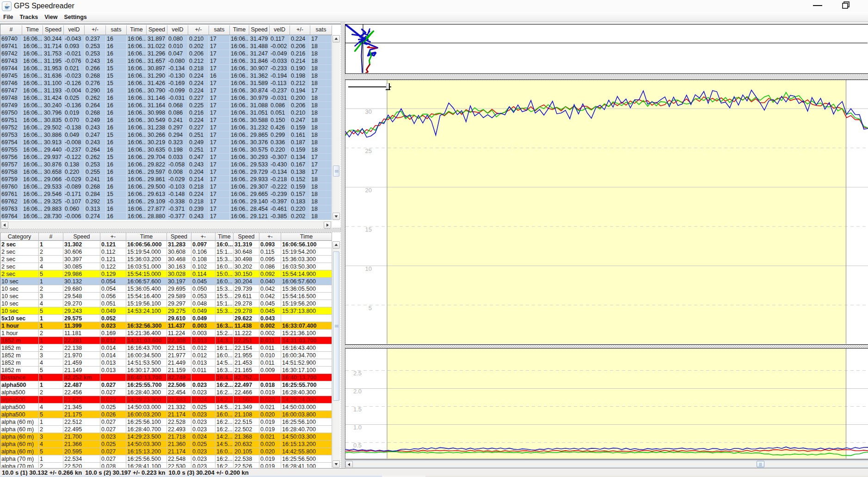 The image size is (868, 477). I want to click on table-row: 6975716:06...30.8760.1380.2531616:06...2…, so click(166, 165).